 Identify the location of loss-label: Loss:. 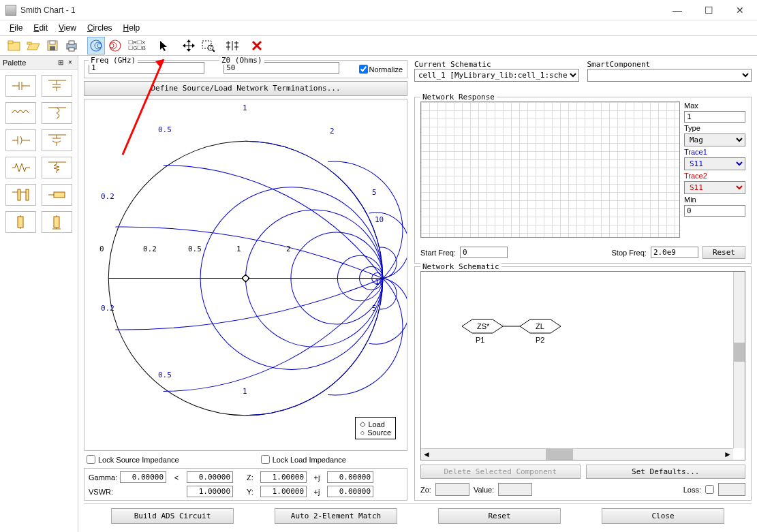
(692, 490).